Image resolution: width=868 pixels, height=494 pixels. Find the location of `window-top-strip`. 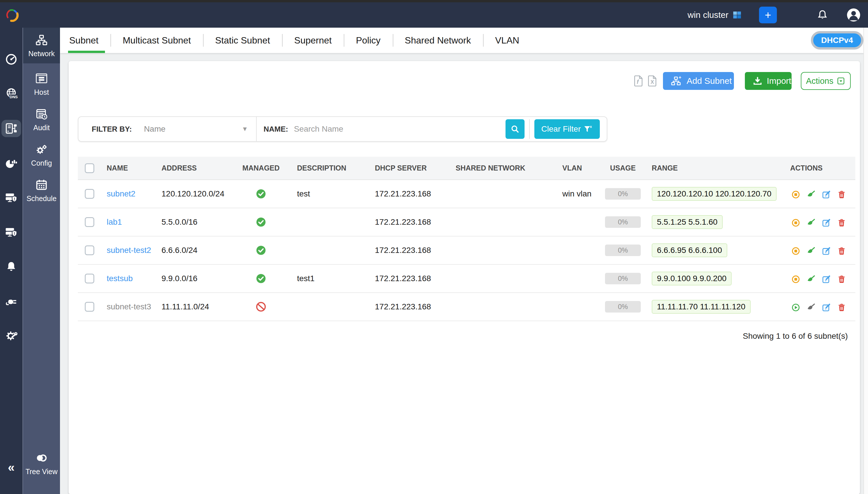

window-top-strip is located at coordinates (434, 1).